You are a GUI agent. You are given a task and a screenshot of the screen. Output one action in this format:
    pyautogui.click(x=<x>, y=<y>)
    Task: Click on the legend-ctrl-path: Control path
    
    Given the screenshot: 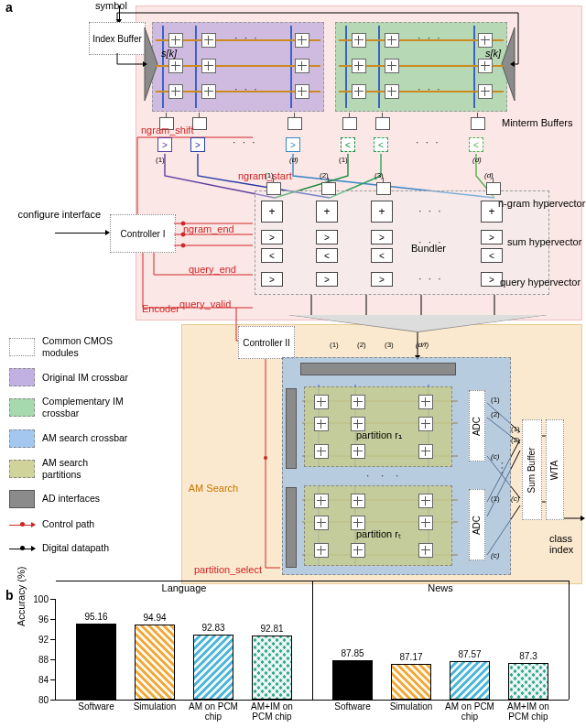 What is the action you would take?
    pyautogui.click(x=68, y=524)
    